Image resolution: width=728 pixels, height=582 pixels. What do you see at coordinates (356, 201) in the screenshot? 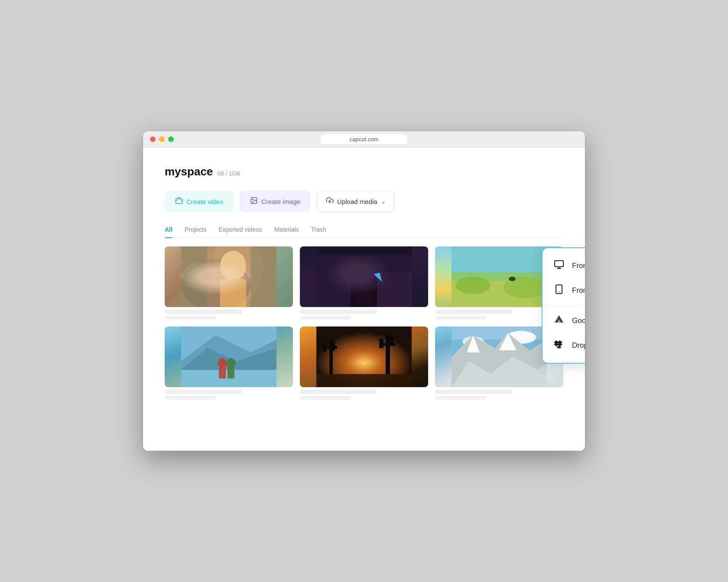
I see `upload-media-button: Upload media ⌄` at bounding box center [356, 201].